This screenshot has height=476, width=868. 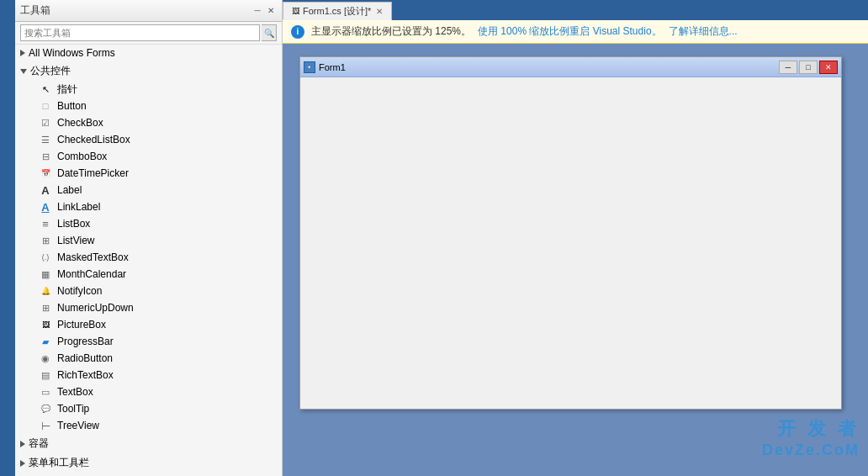 I want to click on list-item: NotifyIcon, so click(x=148, y=291).